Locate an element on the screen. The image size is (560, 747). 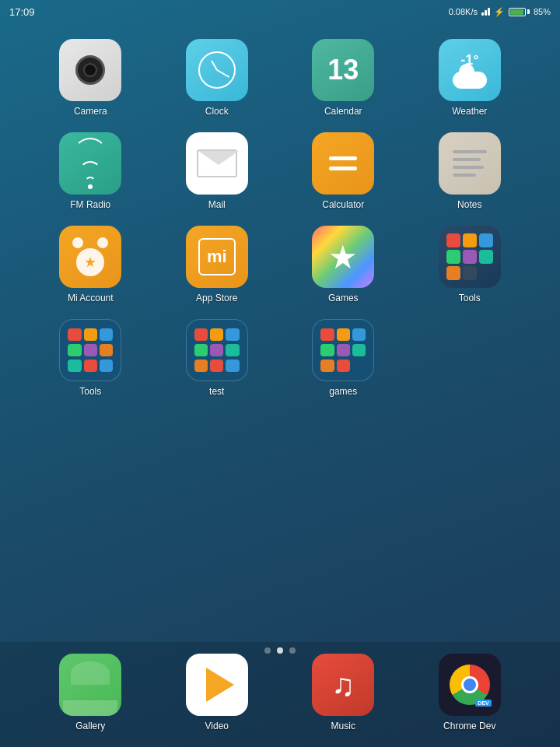
battery-percent: 85% is located at coordinates (542, 12).